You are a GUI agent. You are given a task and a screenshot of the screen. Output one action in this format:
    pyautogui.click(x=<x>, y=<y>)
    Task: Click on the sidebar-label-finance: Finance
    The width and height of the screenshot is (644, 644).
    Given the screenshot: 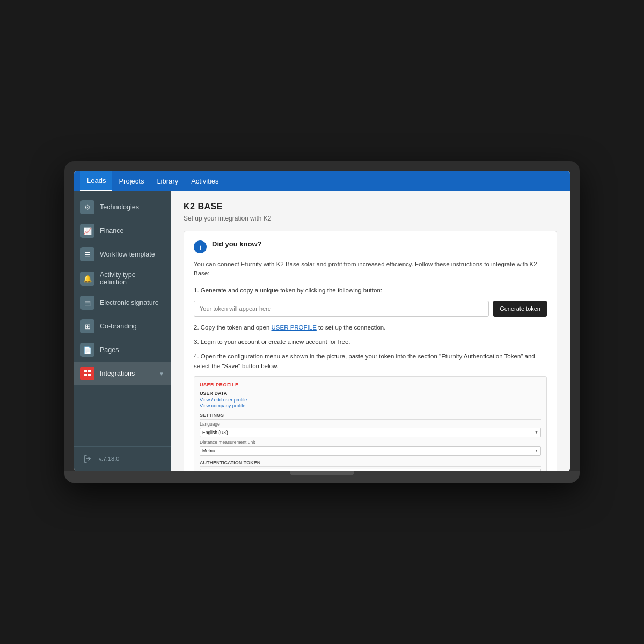 What is the action you would take?
    pyautogui.click(x=132, y=231)
    